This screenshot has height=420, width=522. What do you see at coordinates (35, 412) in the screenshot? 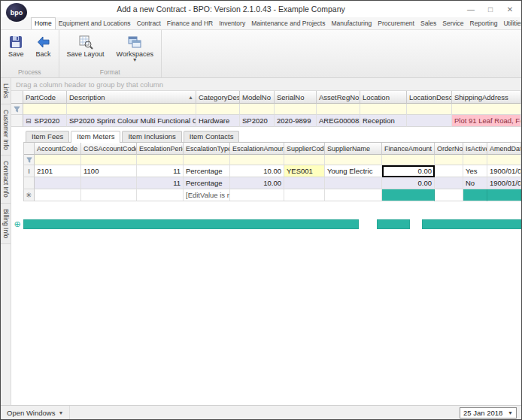
I see `open-windows-button: Open Windows ▼` at bounding box center [35, 412].